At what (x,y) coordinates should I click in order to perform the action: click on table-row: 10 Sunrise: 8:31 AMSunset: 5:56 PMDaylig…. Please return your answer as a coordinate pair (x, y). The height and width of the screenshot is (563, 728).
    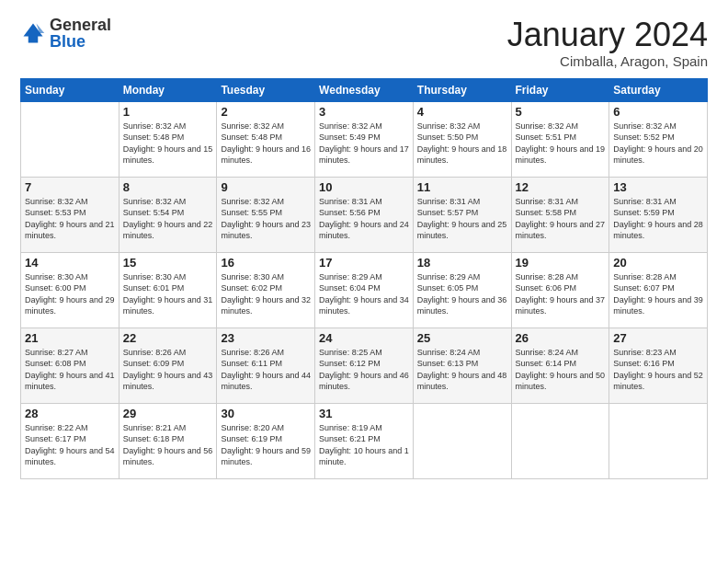
    Looking at the image, I should click on (364, 214).